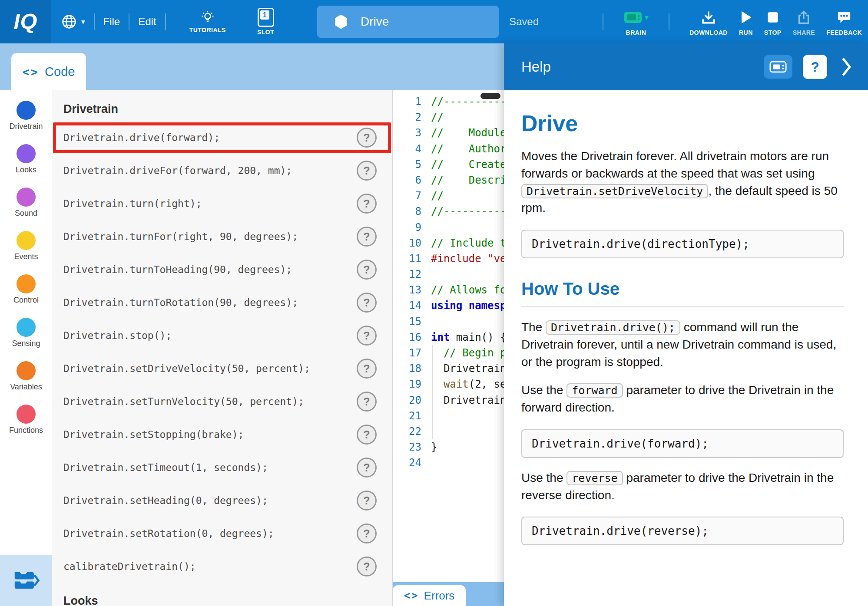  I want to click on help-paragraph: Use the forward parameter to drive the D…, so click(682, 399).